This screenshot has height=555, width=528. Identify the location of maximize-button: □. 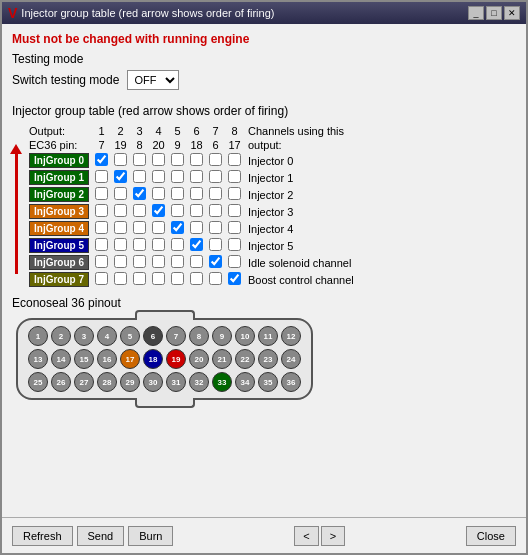
(494, 13).